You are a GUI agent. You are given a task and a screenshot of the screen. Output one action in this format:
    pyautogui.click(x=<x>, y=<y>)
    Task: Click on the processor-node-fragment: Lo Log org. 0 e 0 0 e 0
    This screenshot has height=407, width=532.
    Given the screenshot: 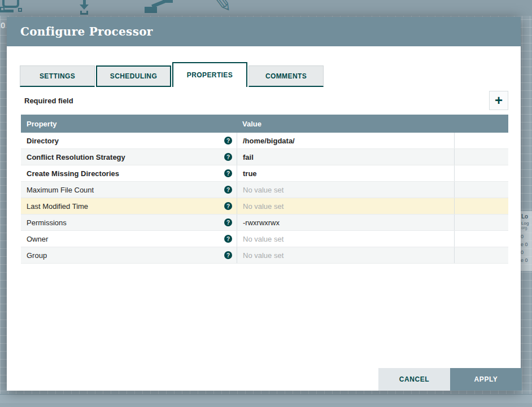 What is the action you would take?
    pyautogui.click(x=526, y=241)
    